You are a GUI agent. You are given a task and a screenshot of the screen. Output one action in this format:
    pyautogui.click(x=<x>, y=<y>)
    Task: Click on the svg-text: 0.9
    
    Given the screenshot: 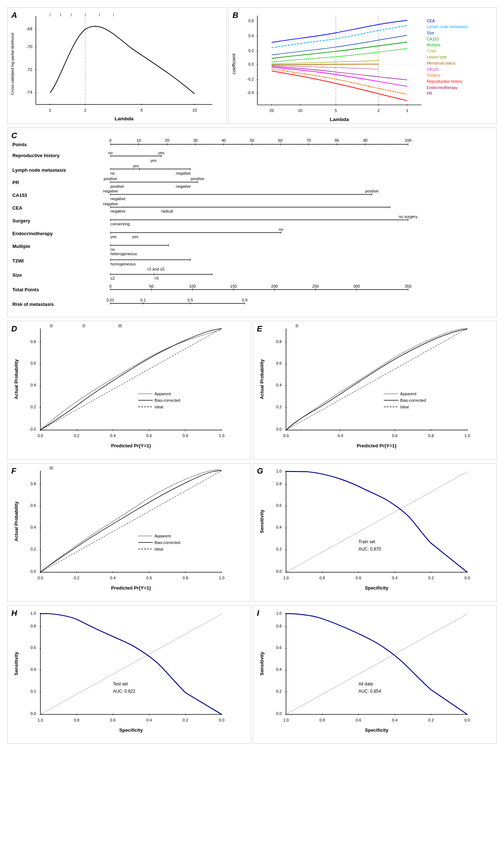 What is the action you would take?
    pyautogui.click(x=245, y=300)
    